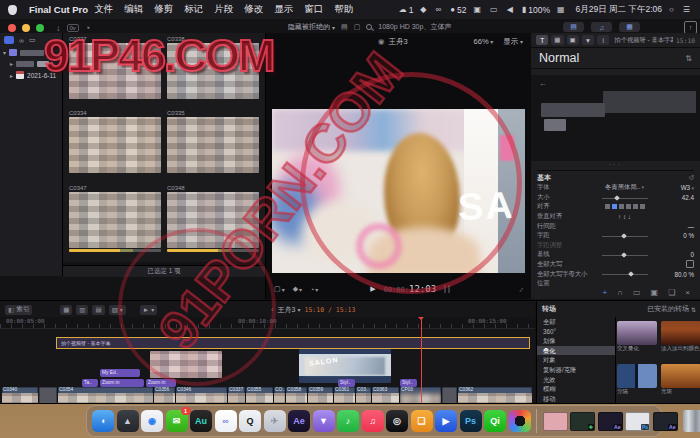 The width and height of the screenshot is (700, 438). Describe the element at coordinates (520, 421) in the screenshot. I see `dock-app-icon` at that location.